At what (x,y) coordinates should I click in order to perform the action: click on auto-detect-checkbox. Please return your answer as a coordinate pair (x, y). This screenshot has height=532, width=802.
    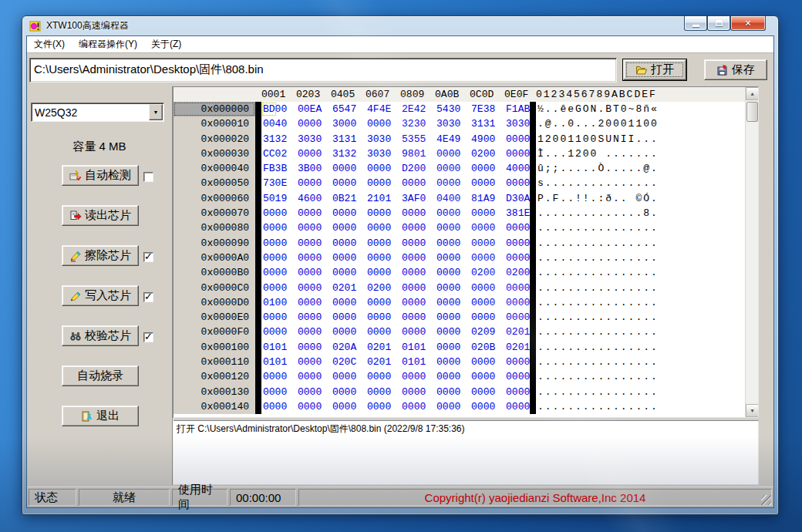
    Looking at the image, I should click on (148, 177).